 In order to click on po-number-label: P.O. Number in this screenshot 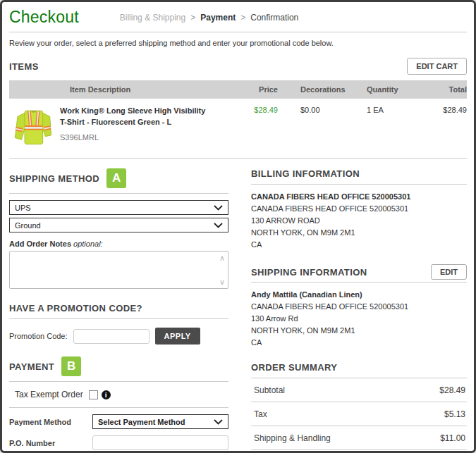, I will do `click(51, 443)`.